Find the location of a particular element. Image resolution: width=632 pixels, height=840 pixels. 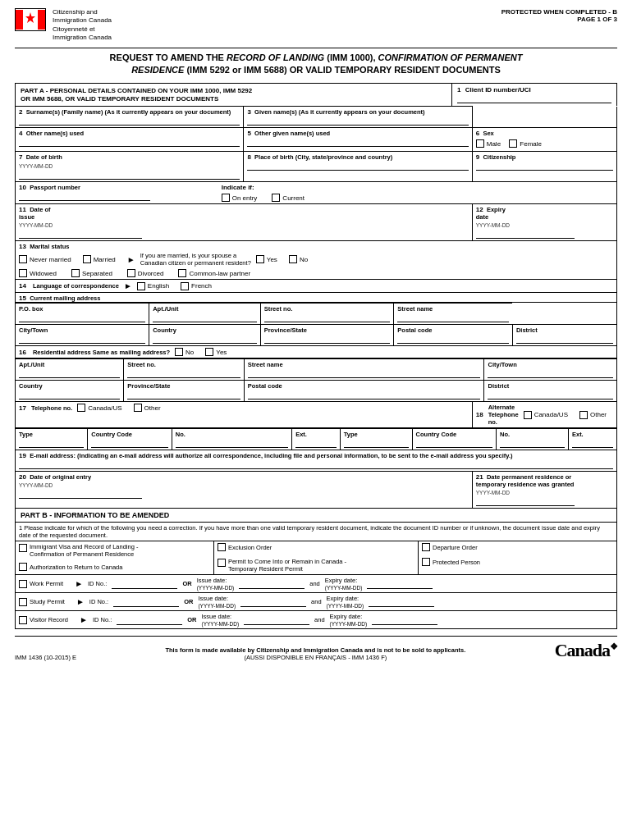

study-id-input is located at coordinates (146, 603).